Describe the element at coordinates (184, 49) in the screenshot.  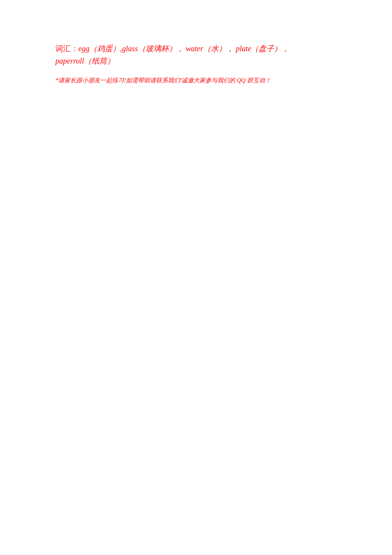
I see `vocabulary-line1: egg（鸡蛋）,glass（玻璃杯）， water（水）， plate（盘子），` at that location.